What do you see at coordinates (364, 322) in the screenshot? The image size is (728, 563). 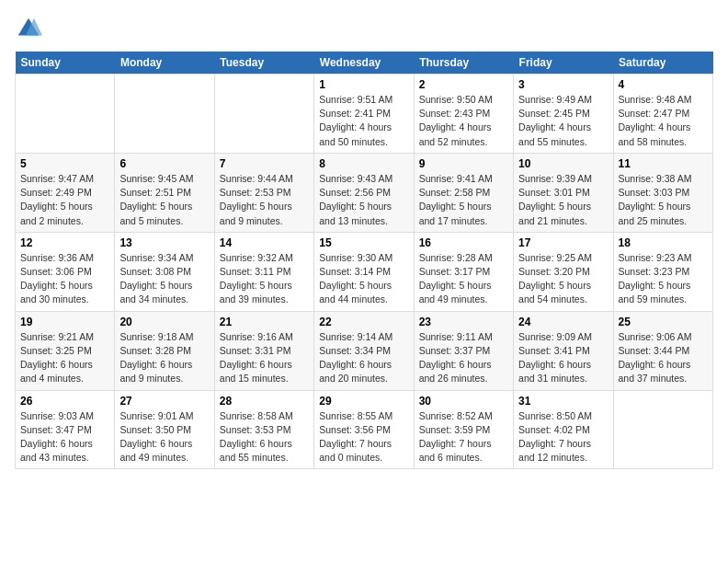 I see `day-number: 22` at bounding box center [364, 322].